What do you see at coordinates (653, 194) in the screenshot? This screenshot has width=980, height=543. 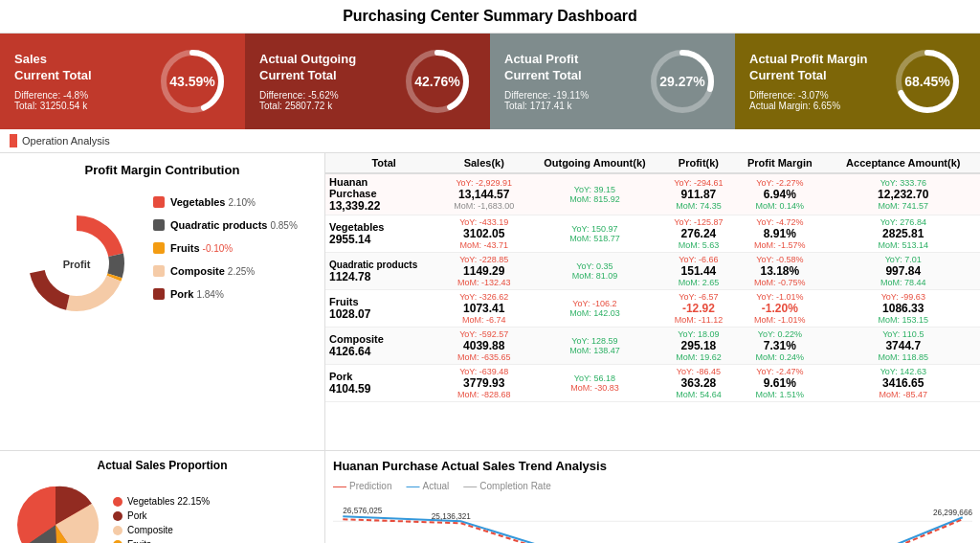 I see `table-row: HuananPurchase13,339.22 YoY: -2,929.91 1…` at bounding box center [653, 194].